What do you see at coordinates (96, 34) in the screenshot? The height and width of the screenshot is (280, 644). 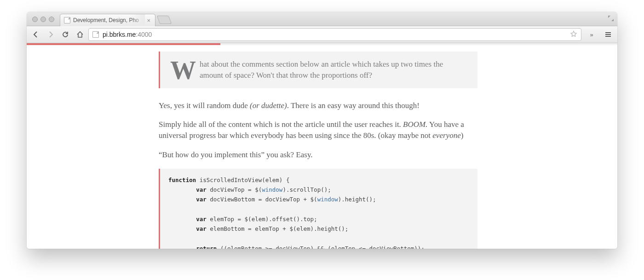 I see `site-page-icon` at bounding box center [96, 34].